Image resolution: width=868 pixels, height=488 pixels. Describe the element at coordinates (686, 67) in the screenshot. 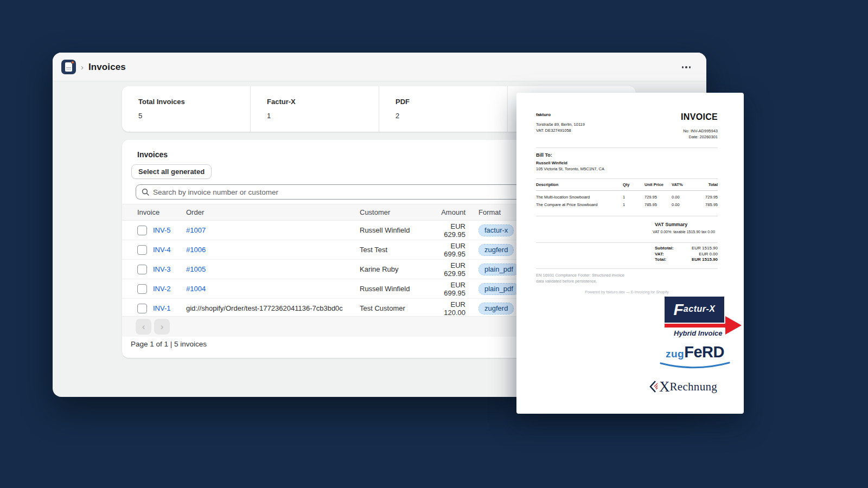

I see `more-actions-button` at that location.